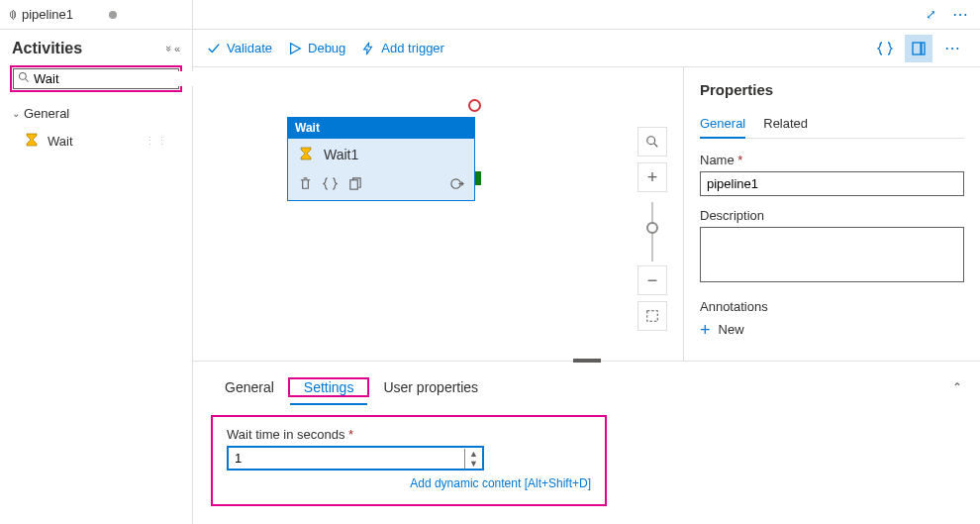  Describe the element at coordinates (48, 14) in the screenshot. I see `pipeline-tab-label: pipeline1` at that location.